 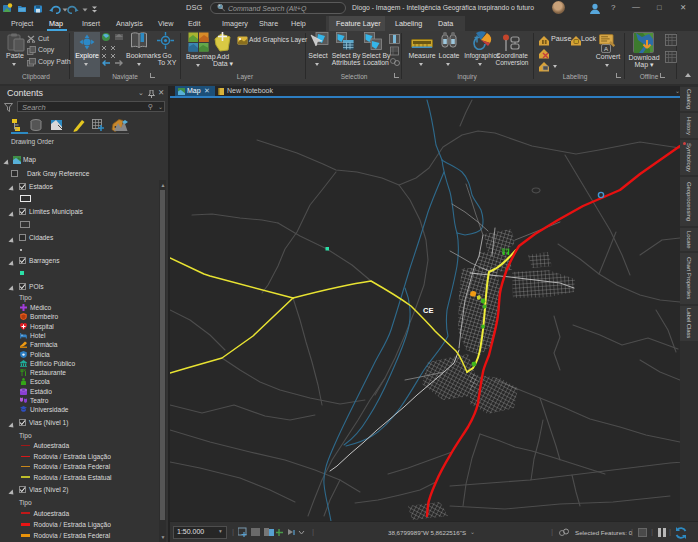 I want to click on svg-text: CE, so click(x=428, y=310).